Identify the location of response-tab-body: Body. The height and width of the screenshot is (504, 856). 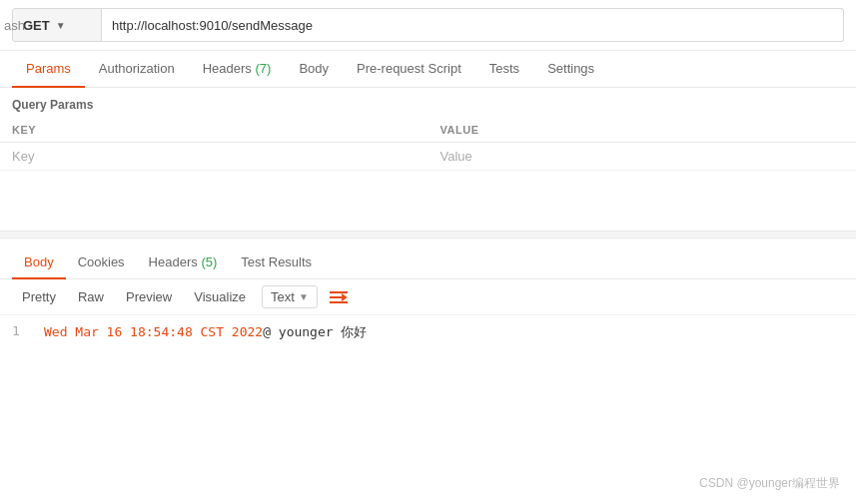
(39, 263).